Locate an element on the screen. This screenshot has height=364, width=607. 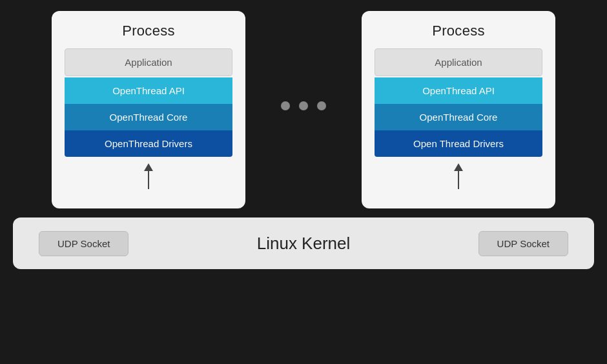
layer-left-application: Application is located at coordinates (149, 62).